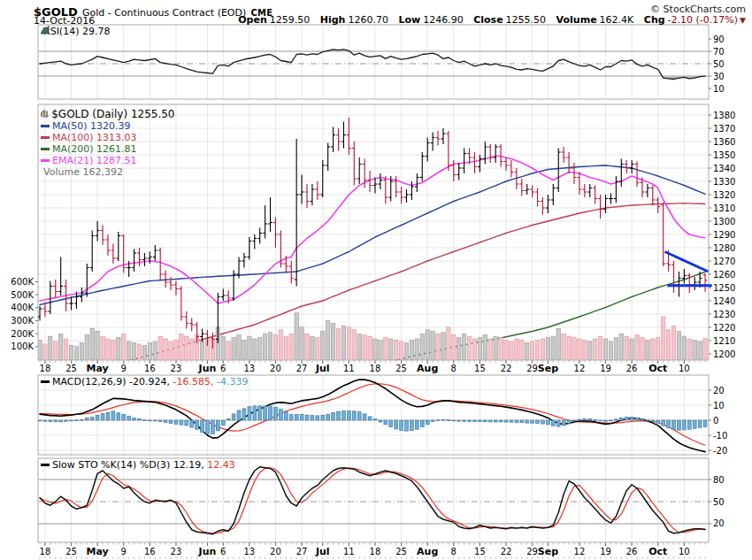 This screenshot has height=560, width=752. What do you see at coordinates (25, 314) in the screenshot?
I see `volume-axis-labels: 600K500K400K300K200K100K` at bounding box center [25, 314].